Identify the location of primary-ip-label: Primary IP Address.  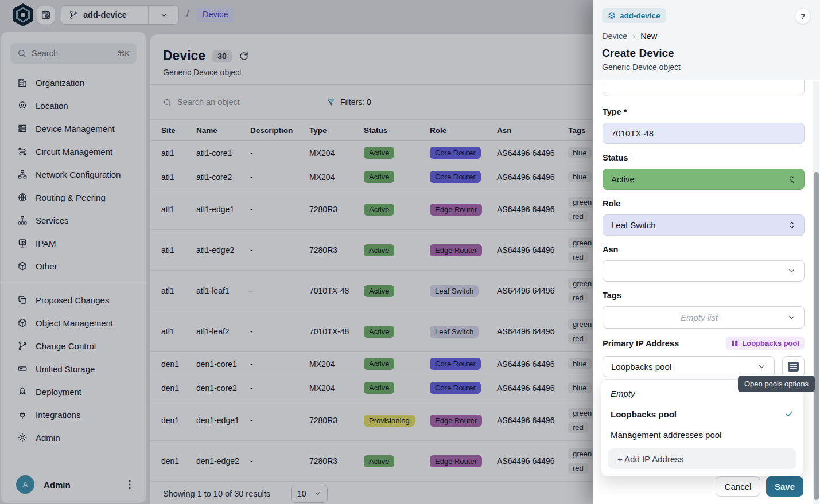
(640, 343).